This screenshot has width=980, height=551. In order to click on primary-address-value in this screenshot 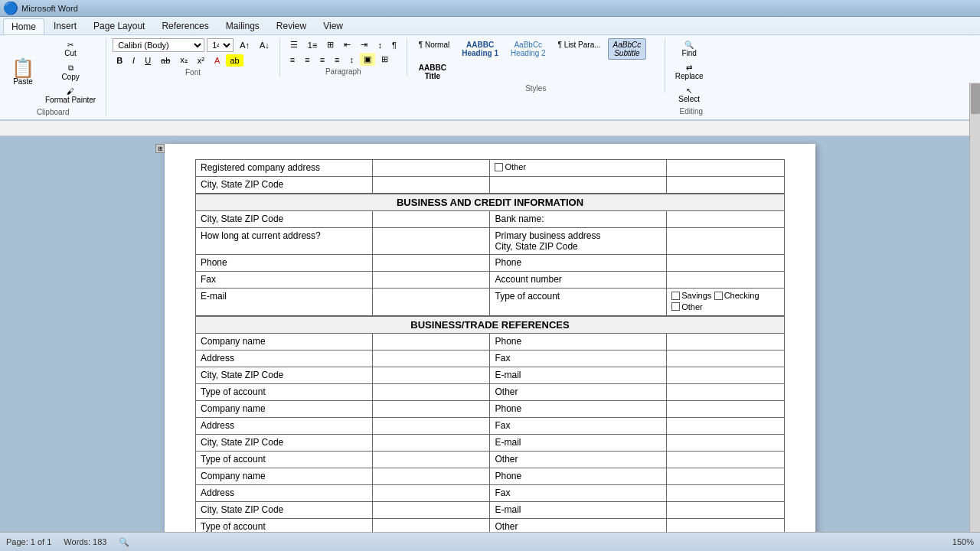, I will do `click(726, 242)`.